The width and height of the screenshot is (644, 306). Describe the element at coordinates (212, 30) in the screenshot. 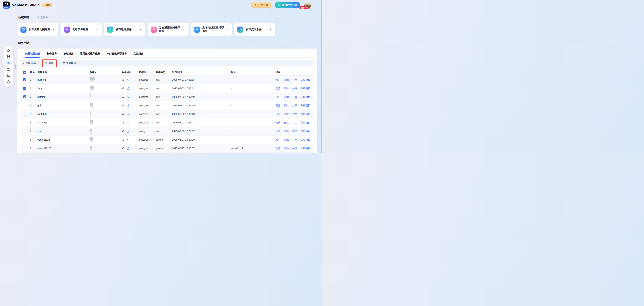

I see `publish-card: 发布倾斜三维模型服务 +` at that location.